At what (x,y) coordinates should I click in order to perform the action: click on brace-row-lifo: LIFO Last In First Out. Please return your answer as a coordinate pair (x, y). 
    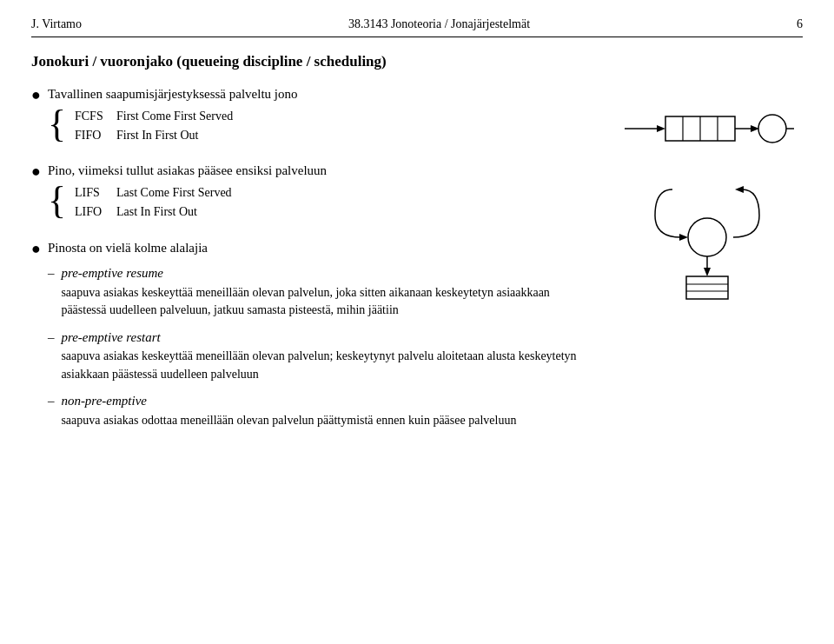
    Looking at the image, I should click on (153, 212).